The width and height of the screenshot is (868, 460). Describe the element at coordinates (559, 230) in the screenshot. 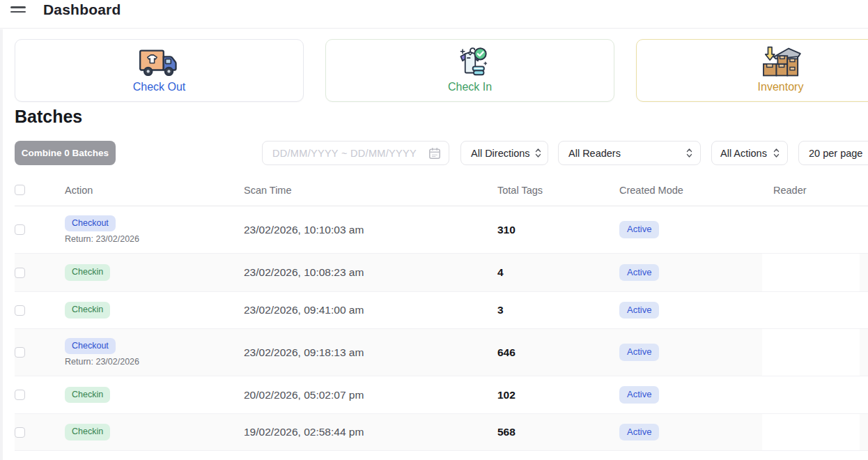

I see `total-tags: 310` at that location.